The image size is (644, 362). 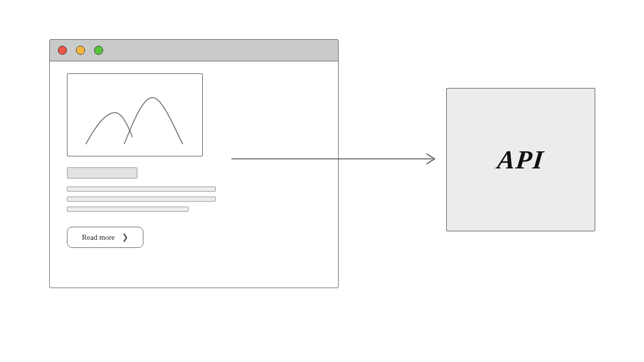 What do you see at coordinates (194, 50) in the screenshot?
I see `window-titlebar` at bounding box center [194, 50].